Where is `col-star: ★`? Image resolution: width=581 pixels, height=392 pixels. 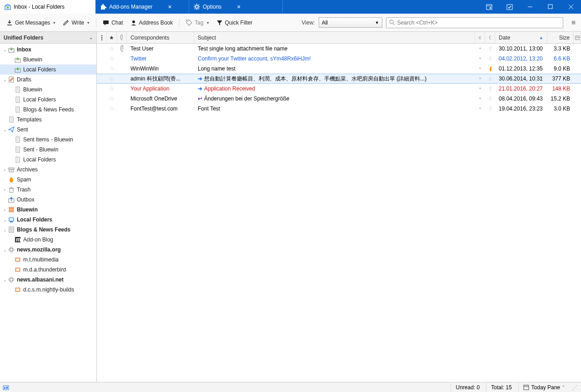
col-star: ★ is located at coordinates (112, 37).